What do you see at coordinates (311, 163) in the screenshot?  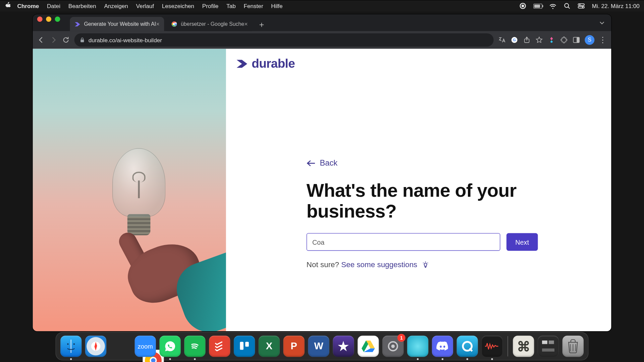 I see `arrow-left-icon` at bounding box center [311, 163].